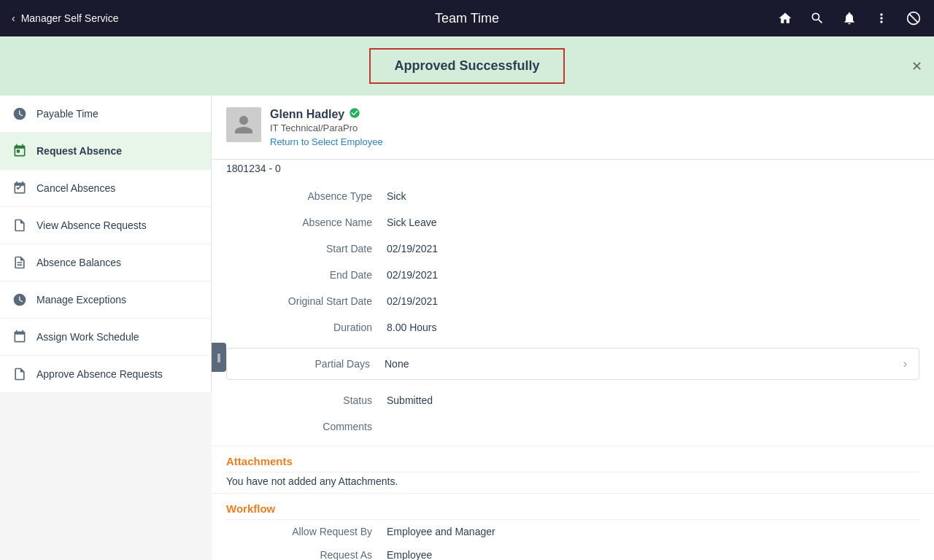 The width and height of the screenshot is (934, 560). What do you see at coordinates (467, 66) in the screenshot?
I see `success-message: Approved Successfully` at bounding box center [467, 66].